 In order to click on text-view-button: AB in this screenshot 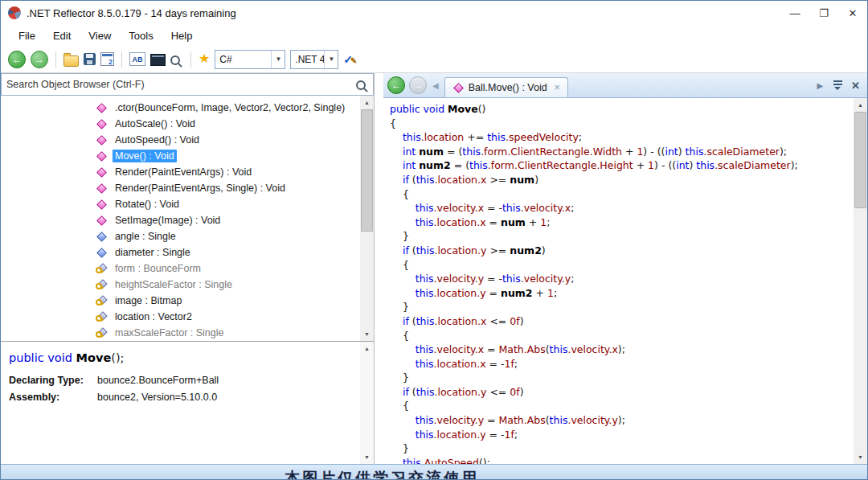, I will do `click(137, 59)`.